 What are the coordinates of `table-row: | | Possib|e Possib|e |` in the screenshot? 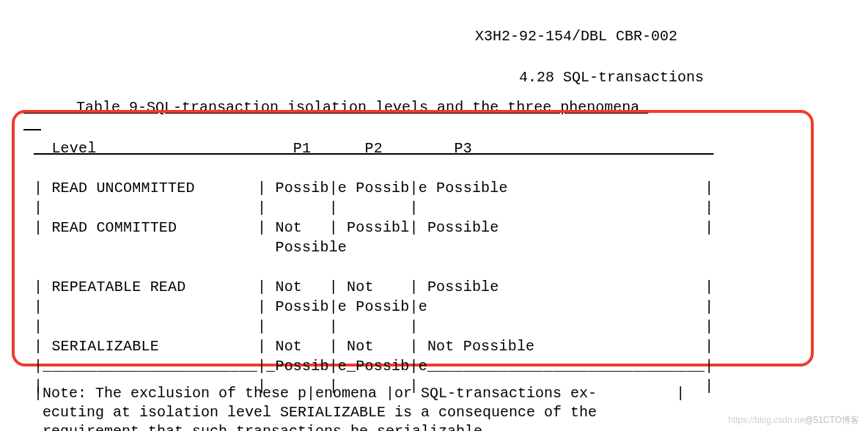 It's located at (374, 306).